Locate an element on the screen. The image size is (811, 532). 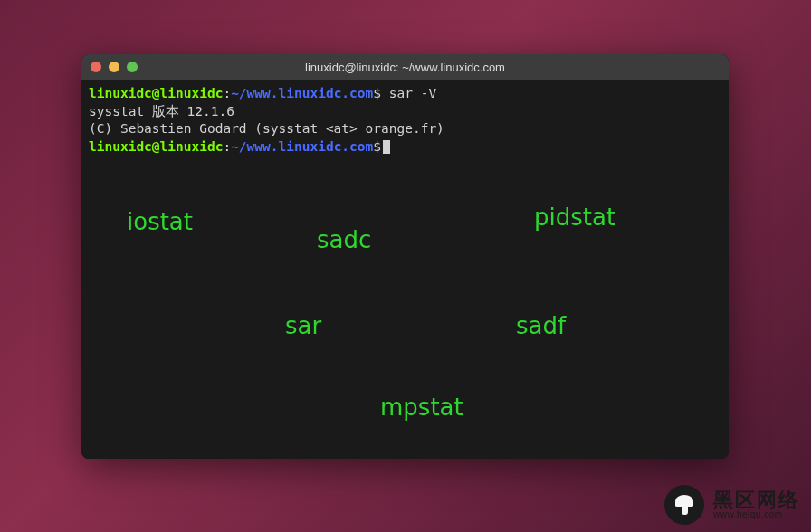
watermark-logo-icon is located at coordinates (684, 505).